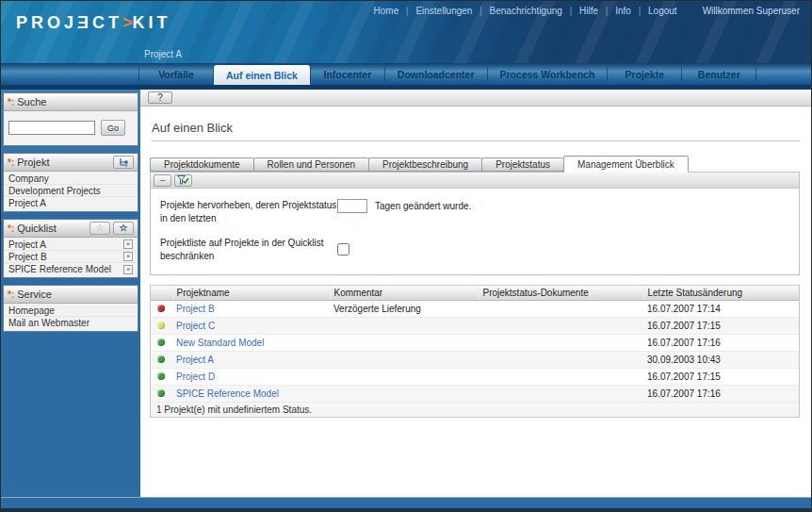  I want to click on content-tab-projektstatus: Projektstatus, so click(522, 164).